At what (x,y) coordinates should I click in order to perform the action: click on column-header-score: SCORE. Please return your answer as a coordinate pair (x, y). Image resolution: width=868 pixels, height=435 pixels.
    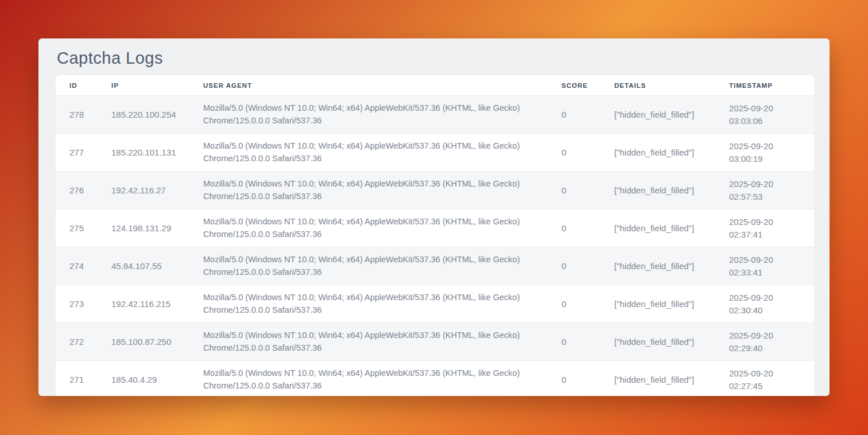
    Looking at the image, I should click on (574, 86).